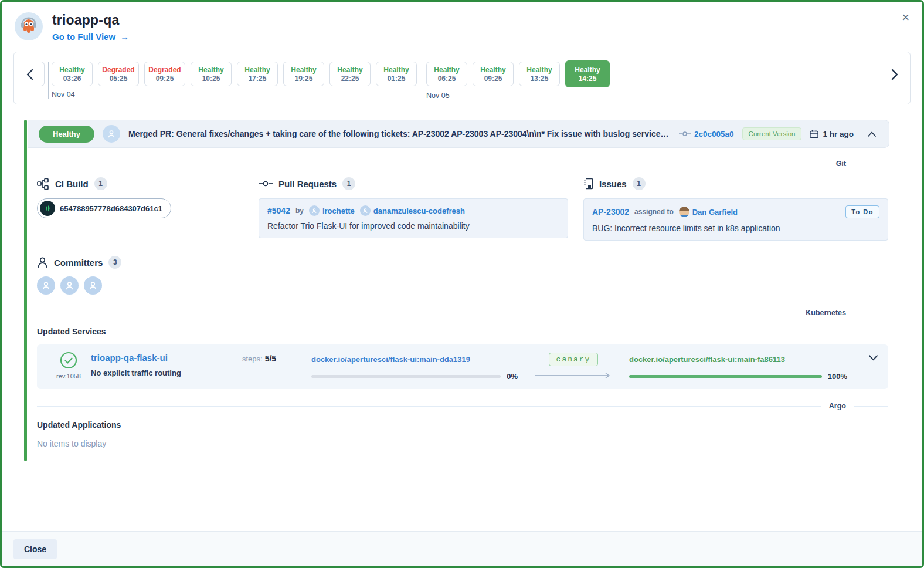  I want to click on to-image-block: docker.io/aperturesci/flask-ui:main-fa86…, so click(738, 366).